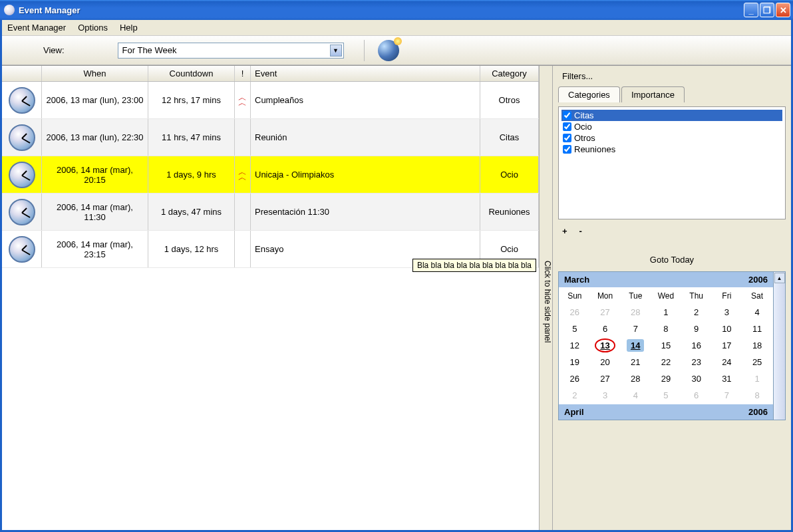 Image resolution: width=793 pixels, height=532 pixels. I want to click on col-when: When, so click(95, 73).